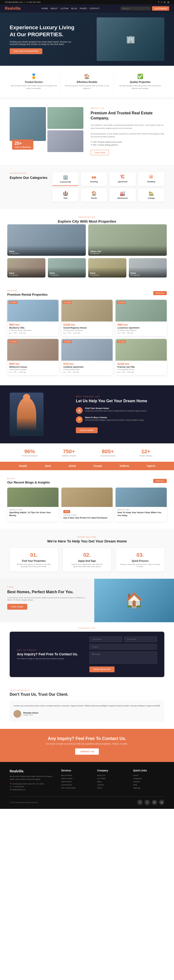 The image size is (174, 980). What do you see at coordinates (72, 466) in the screenshot?
I see `brand-airbnb: airbnb` at bounding box center [72, 466].